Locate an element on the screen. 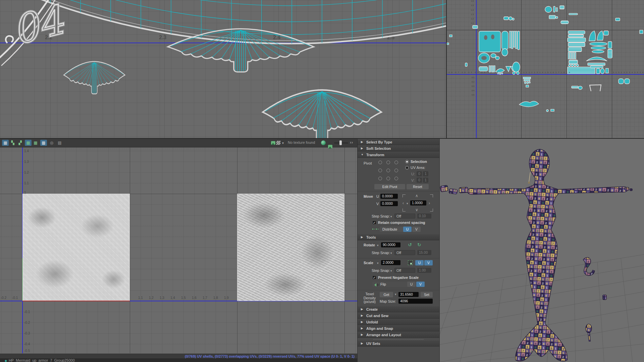 Image resolution: width=644 pixels, height=362 pixels. v-ruler-label: 1.6 is located at coordinates (472, 1).